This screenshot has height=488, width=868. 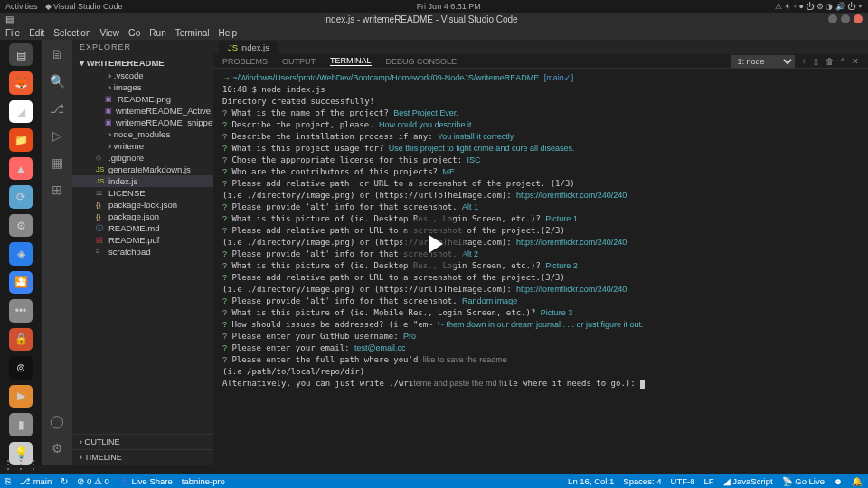 What do you see at coordinates (143, 457) in the screenshot?
I see `timeline-section: › TIMELINE` at bounding box center [143, 457].